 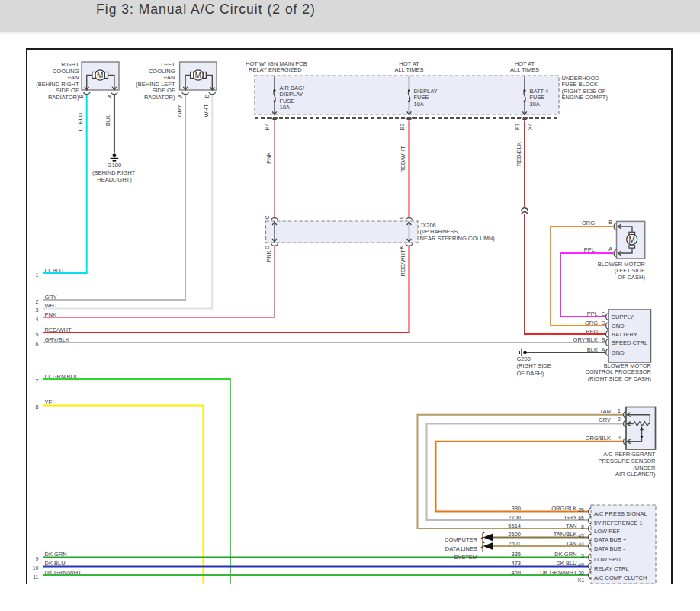 What do you see at coordinates (592, 314) in the screenshot?
I see `svg-text: PPL` at bounding box center [592, 314].